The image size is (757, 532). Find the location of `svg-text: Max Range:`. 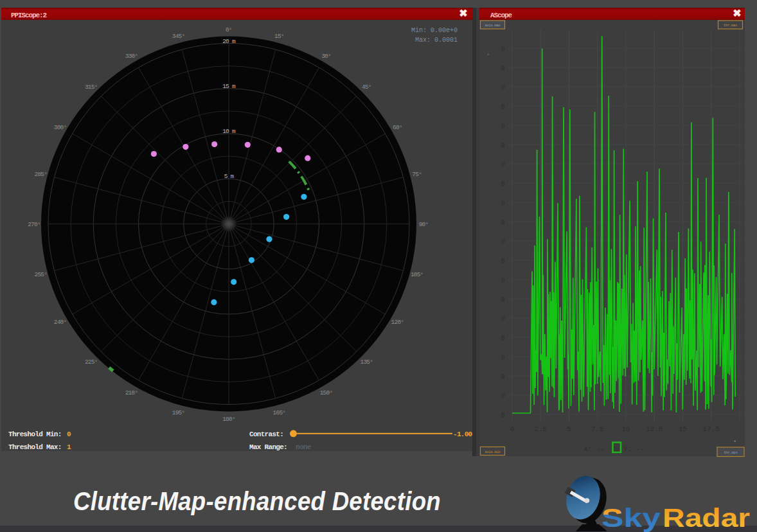

svg-text: Max Range: is located at coordinates (269, 447).